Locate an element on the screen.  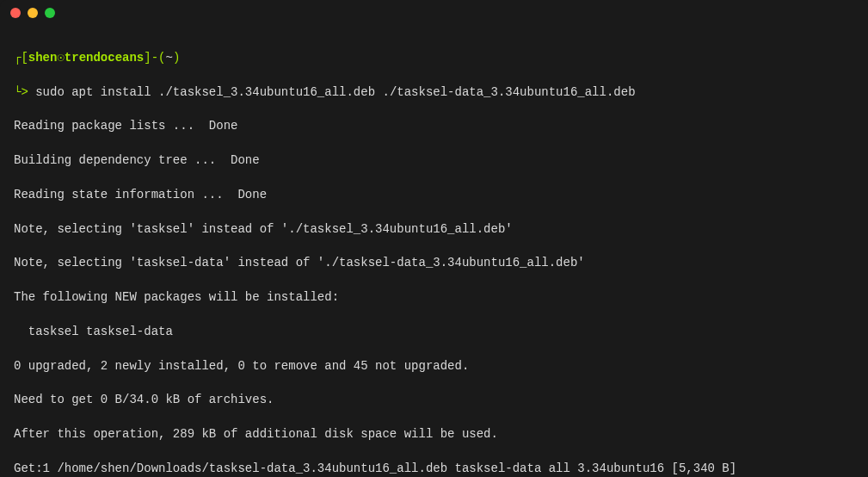
output-line: 0 upgraded, 2 newly installed, 0 to remo… is located at coordinates (434, 367).